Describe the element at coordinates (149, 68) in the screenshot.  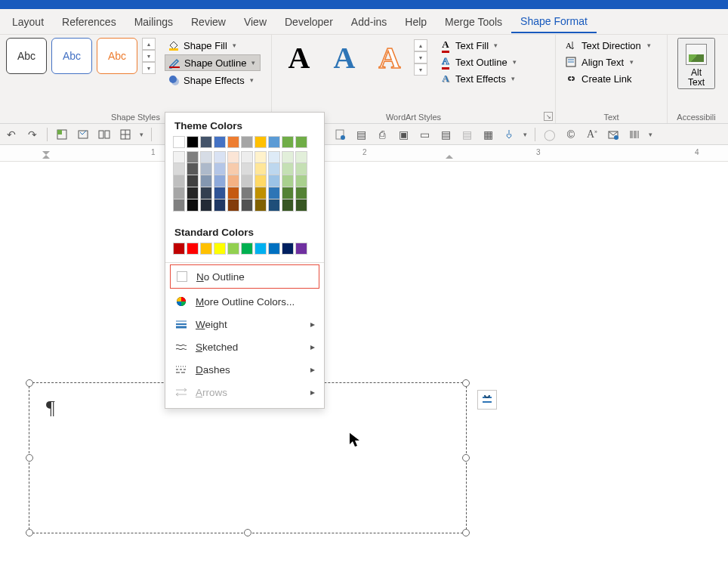
I see `gallery-more-icon: ▾` at that location.